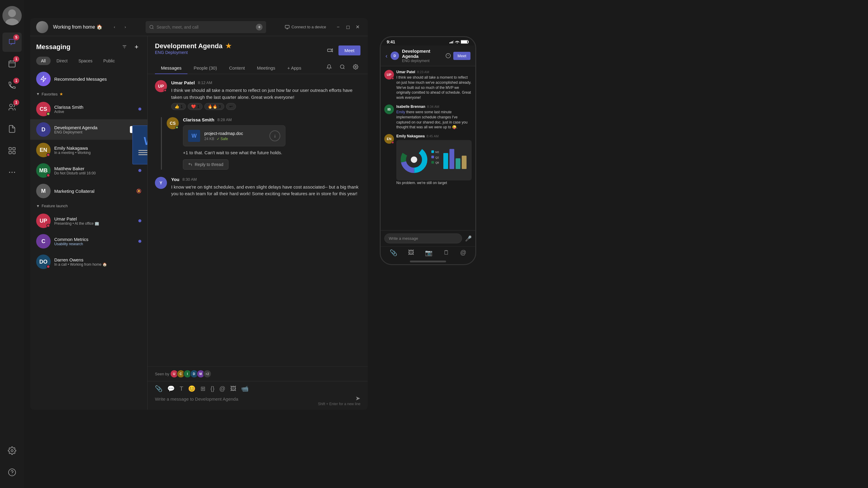 The image size is (868, 488). What do you see at coordinates (234, 136) in the screenshot?
I see `file-attachment: W project-roadmap.doc 24 KB ✓ Safe` at bounding box center [234, 136].